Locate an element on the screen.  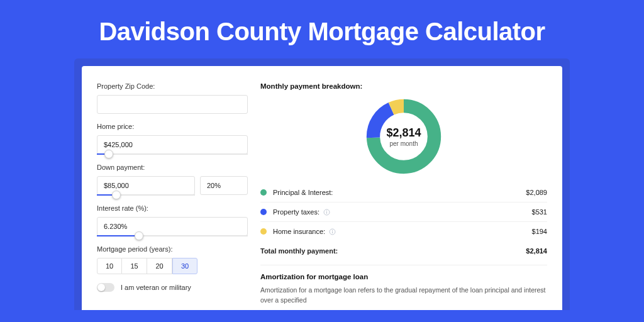
amortization-text: Amortization for a mortgage loan refers … is located at coordinates (404, 296).